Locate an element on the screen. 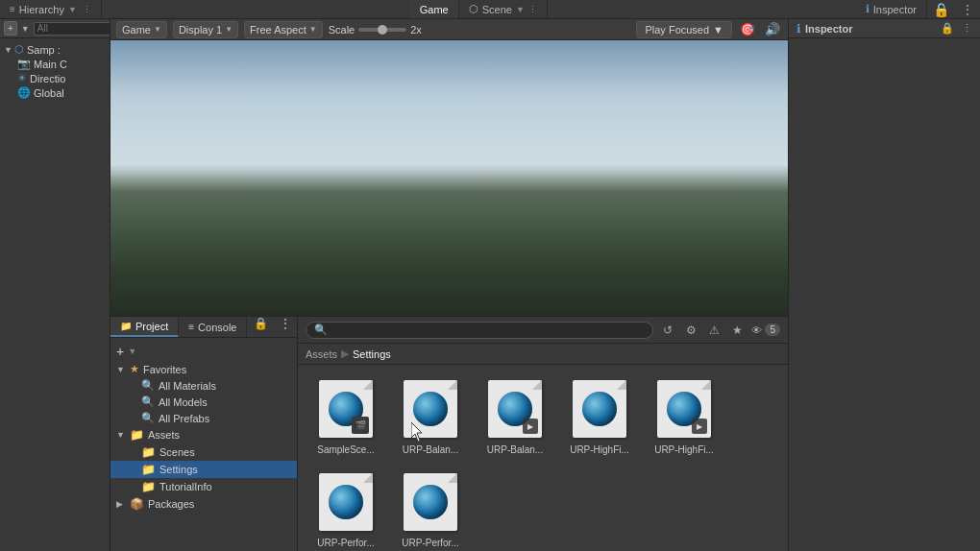 The height and width of the screenshot is (551, 980). search-icon-sm: 🔍 is located at coordinates (148, 386).